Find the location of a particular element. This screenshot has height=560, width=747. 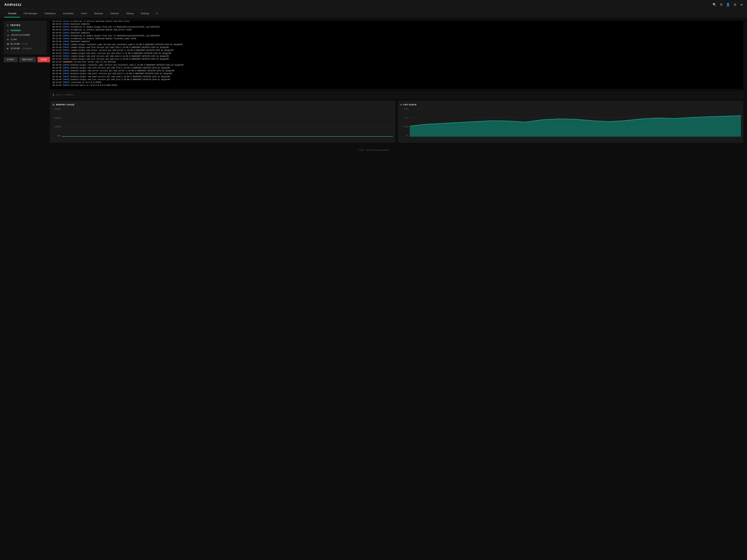

console-input is located at coordinates (398, 95).